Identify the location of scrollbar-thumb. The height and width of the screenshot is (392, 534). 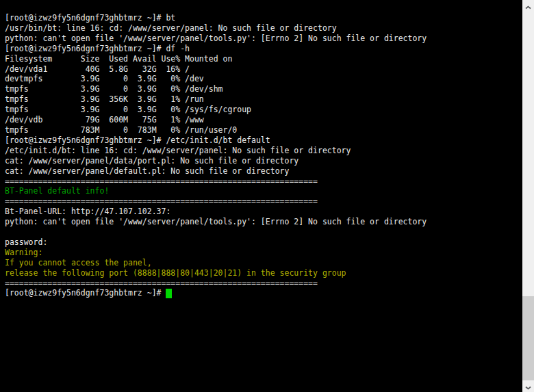
(529, 338).